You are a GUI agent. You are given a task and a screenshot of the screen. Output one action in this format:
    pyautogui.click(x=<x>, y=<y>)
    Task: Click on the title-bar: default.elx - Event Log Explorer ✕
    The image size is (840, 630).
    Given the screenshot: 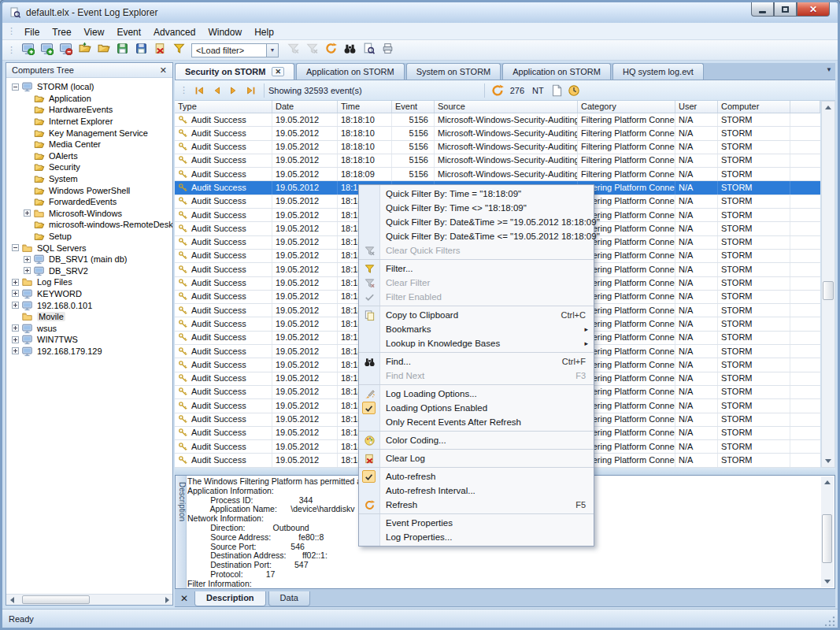 What is the action you would take?
    pyautogui.click(x=420, y=13)
    